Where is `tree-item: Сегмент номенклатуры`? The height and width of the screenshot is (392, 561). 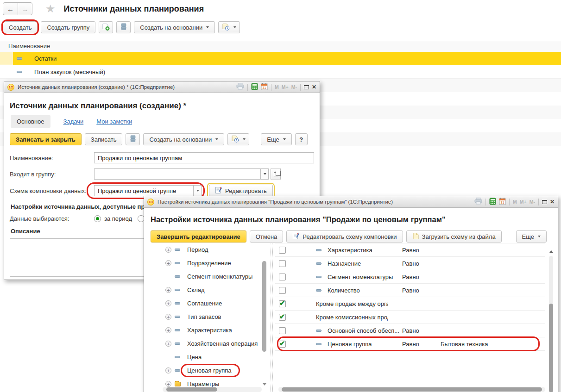
tree-item: Сегмент номенклатуры is located at coordinates (205, 277).